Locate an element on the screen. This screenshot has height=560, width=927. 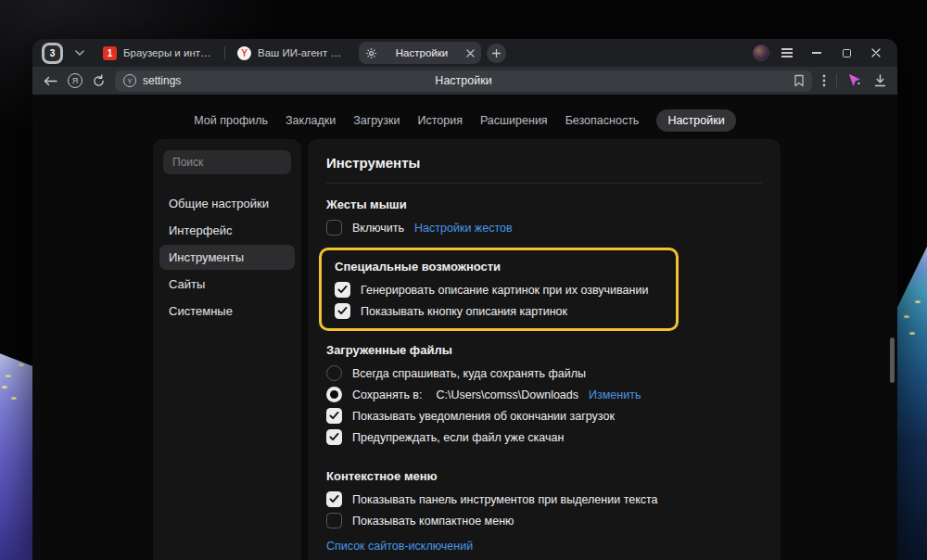
more-options-dots-icon is located at coordinates (824, 81).